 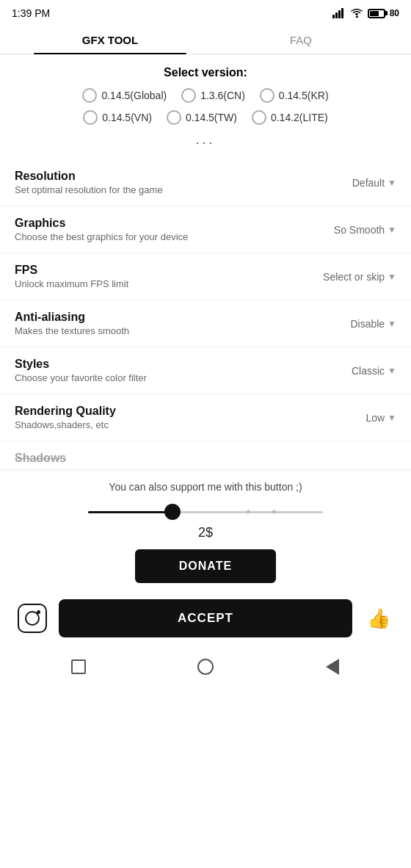 I want to click on like-button: 👍, so click(x=379, y=618).